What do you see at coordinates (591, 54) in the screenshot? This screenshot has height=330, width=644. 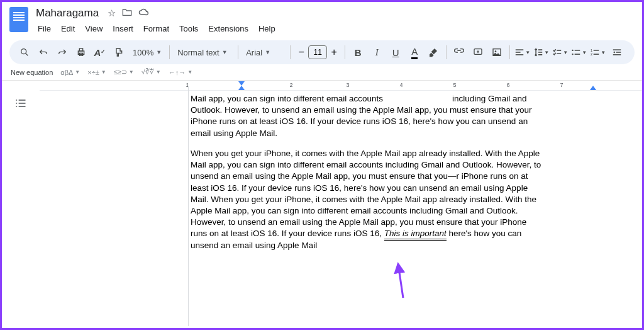 I see `svg-text: 2` at bounding box center [591, 54].